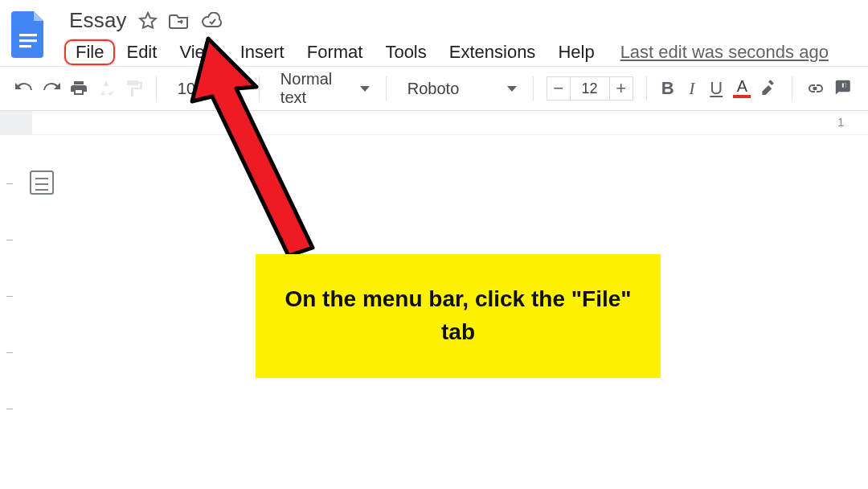  I want to click on outline-icon, so click(42, 183).